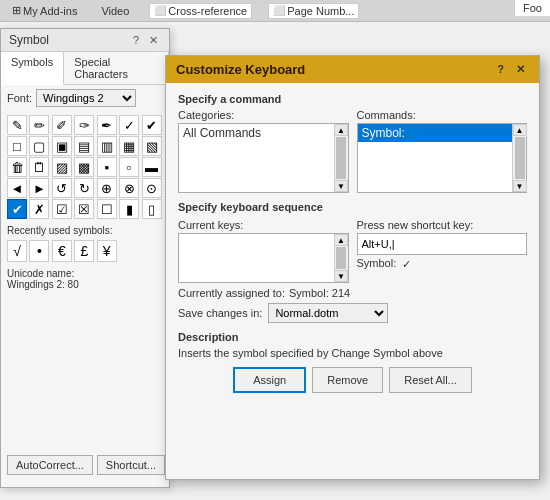 This screenshot has width=550, height=500. Describe the element at coordinates (85, 98) in the screenshot. I see `font-section: Font: Wingdings 2` at that location.